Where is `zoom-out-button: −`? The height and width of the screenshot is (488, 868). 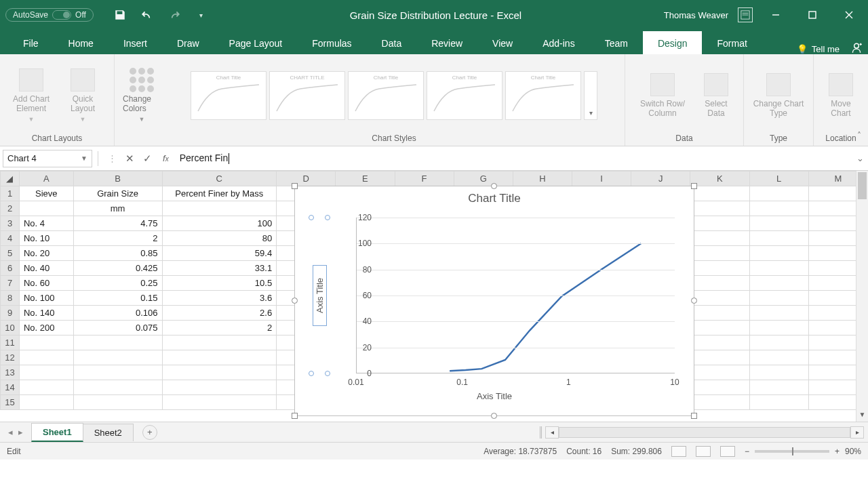 zoom-out-button: − is located at coordinates (747, 451).